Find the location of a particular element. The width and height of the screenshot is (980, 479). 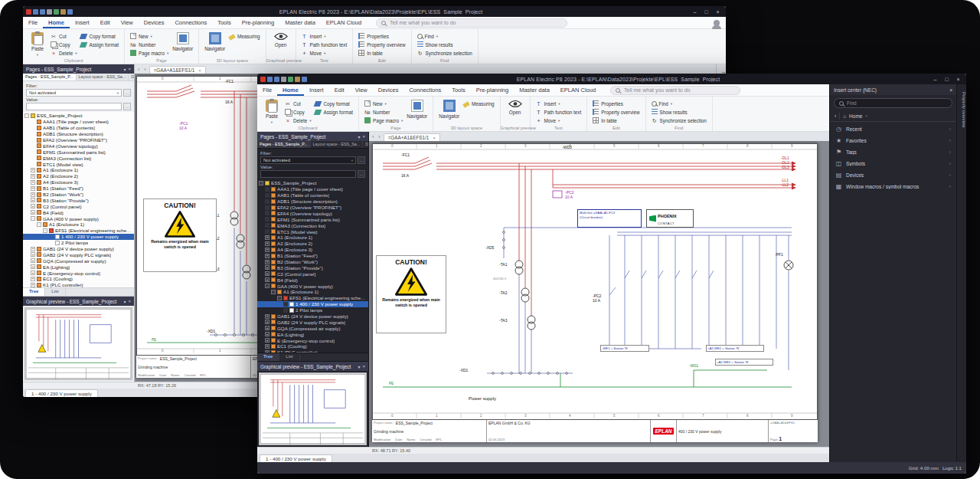

menu-tab: Devices is located at coordinates (389, 90).